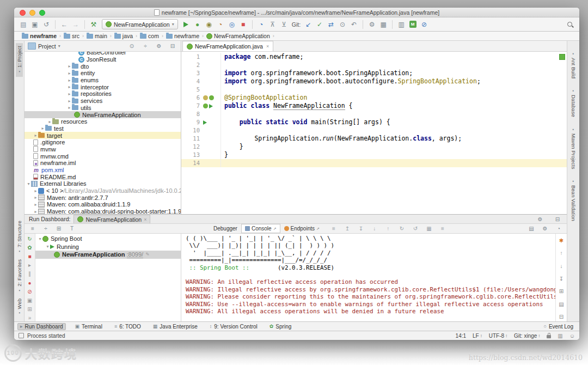 This screenshot has height=365, width=588. Describe the element at coordinates (206, 98) in the screenshot. I see `annotation-gutter-icon` at that location.